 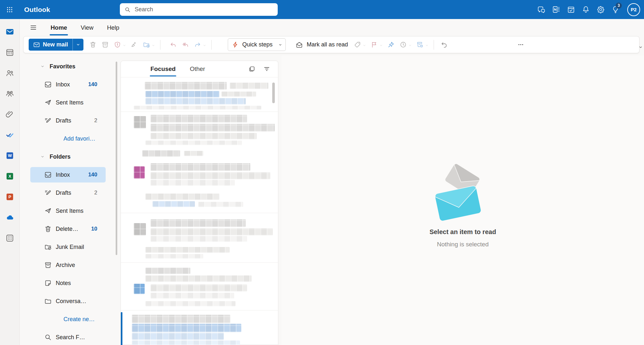 What do you see at coordinates (199, 213) in the screenshot?
I see `list-separator` at bounding box center [199, 213].